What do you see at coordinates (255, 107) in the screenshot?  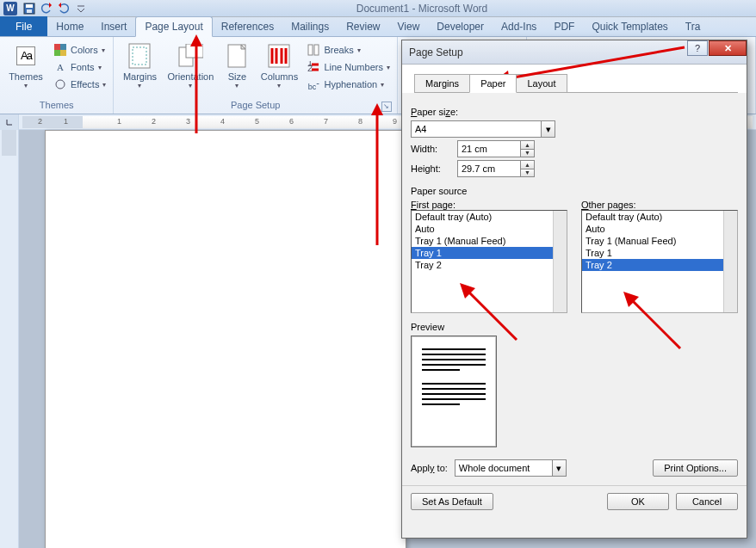 I see `group-label-page-setup: Page Setup ↘` at bounding box center [255, 107].